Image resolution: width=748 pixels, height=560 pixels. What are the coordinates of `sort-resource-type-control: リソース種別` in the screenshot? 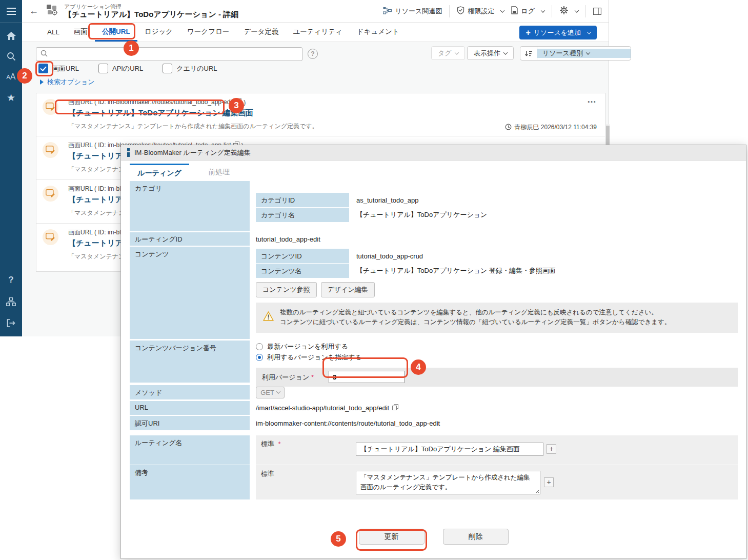 It's located at (575, 53).